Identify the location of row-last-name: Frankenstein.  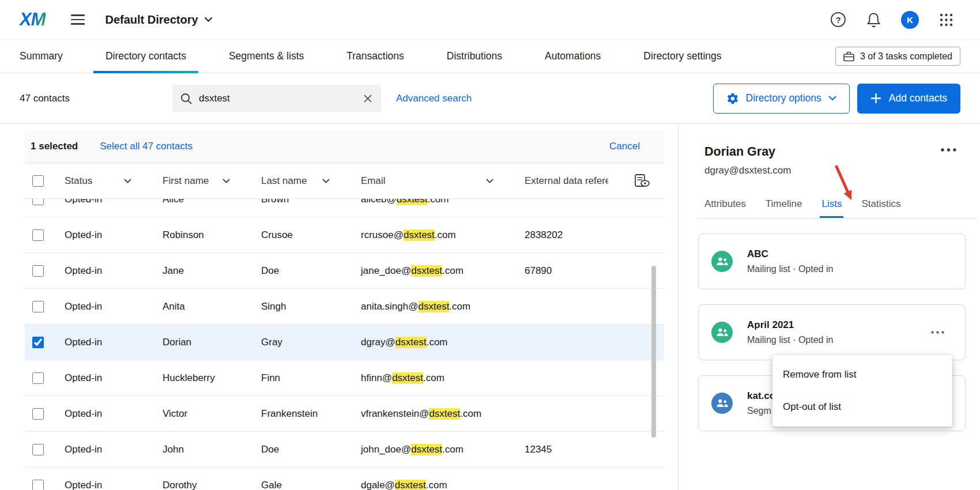
(303, 414).